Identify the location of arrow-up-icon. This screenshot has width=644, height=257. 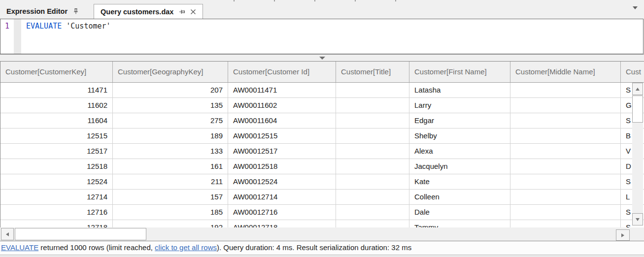
(638, 89).